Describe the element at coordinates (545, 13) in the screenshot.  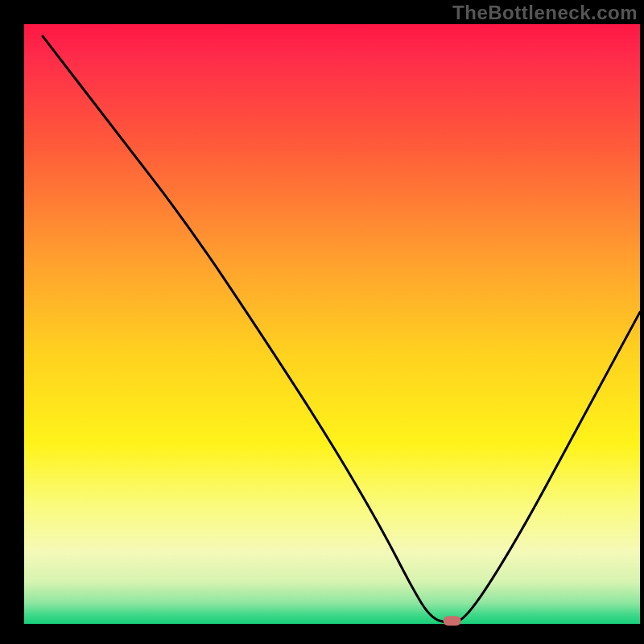
I see `watermark-text: TheBottleneck.com` at that location.